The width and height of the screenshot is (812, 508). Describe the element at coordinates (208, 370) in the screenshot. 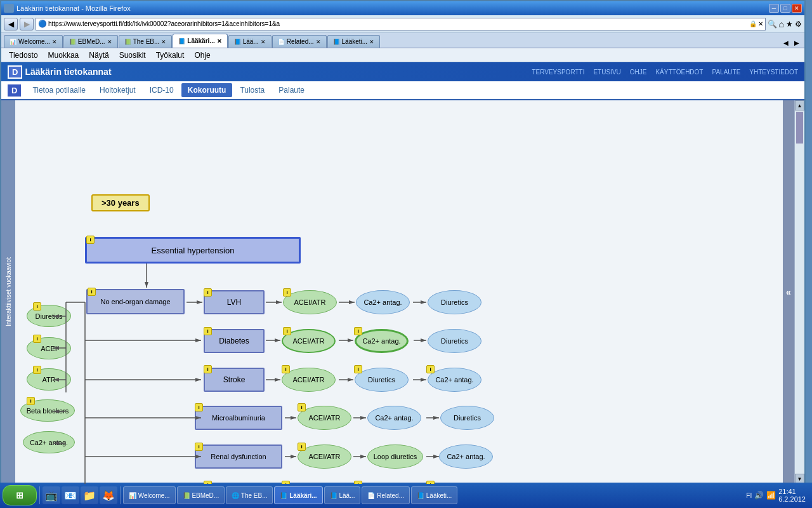

I see `info-badge-stroke: i` at that location.